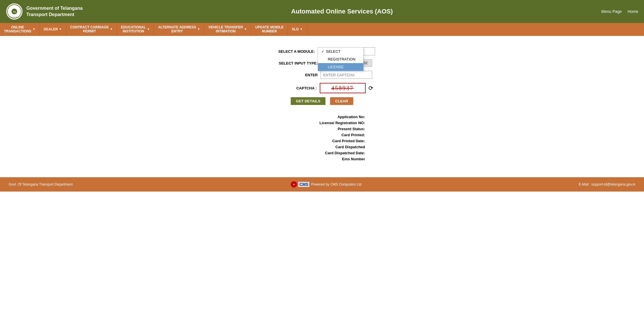 This screenshot has height=312, width=644. I want to click on info-card-printed-date: Card Printed Date:, so click(322, 141).